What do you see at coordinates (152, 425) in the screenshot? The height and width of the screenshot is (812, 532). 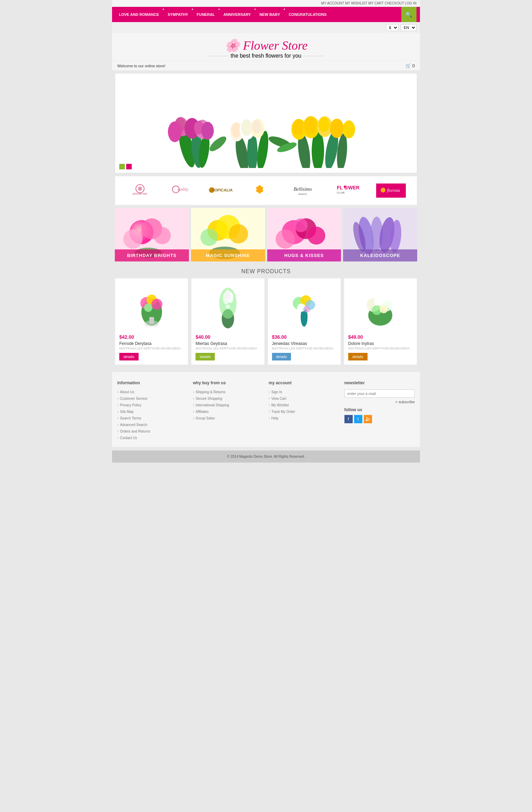 I see `footer-link-advanced-search: Advanced Search` at bounding box center [152, 425].